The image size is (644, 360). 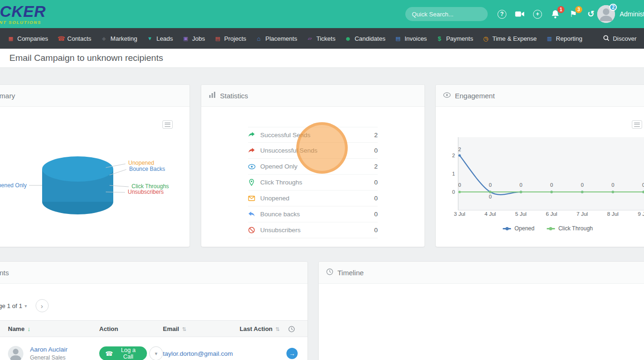 I want to click on building-icon: ▦, so click(x=11, y=38).